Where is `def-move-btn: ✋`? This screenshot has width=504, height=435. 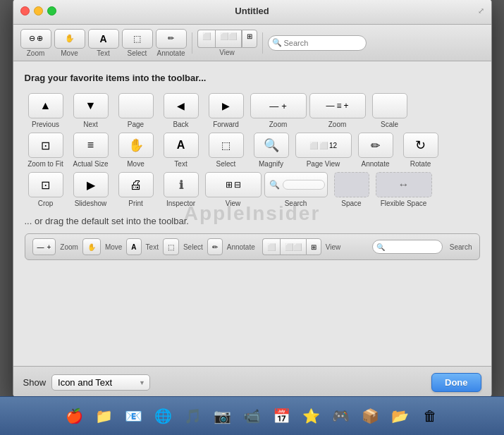 def-move-btn: ✋ is located at coordinates (92, 247).